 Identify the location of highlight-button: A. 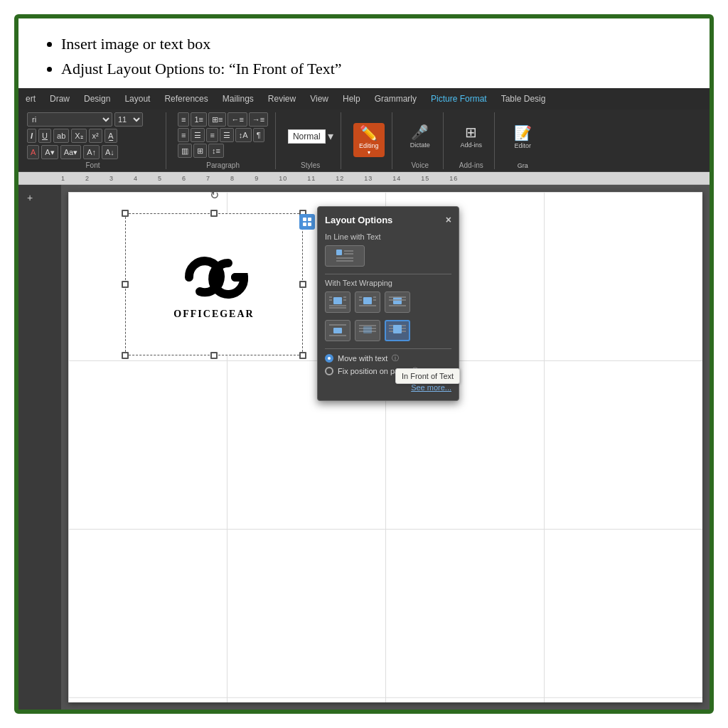
(33, 152).